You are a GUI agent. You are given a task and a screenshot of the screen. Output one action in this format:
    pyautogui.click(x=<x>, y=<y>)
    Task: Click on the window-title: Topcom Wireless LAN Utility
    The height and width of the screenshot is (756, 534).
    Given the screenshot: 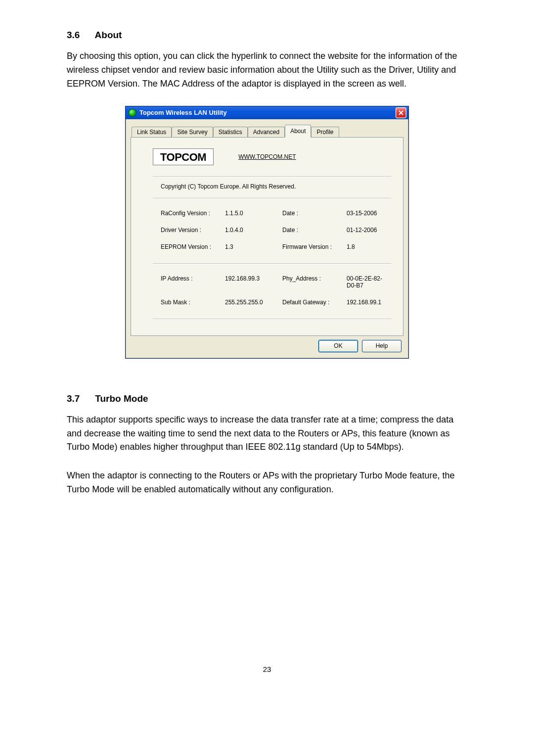 What is the action you would take?
    pyautogui.click(x=183, y=113)
    